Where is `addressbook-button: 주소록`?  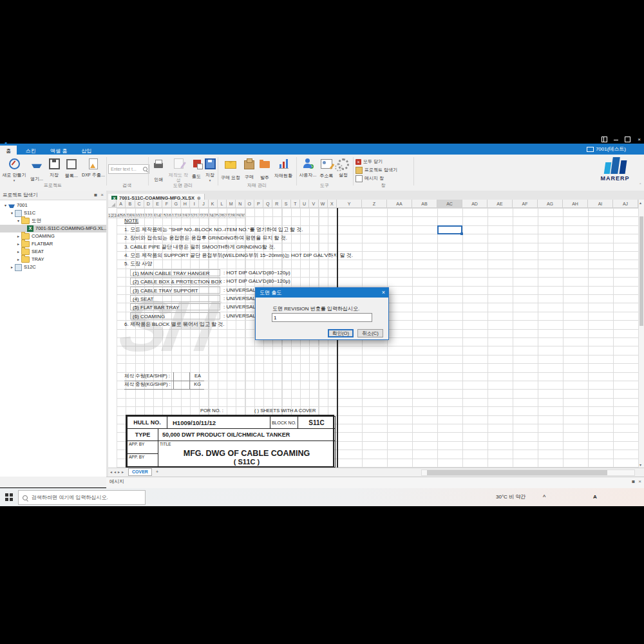 addressbook-button: 주소록 is located at coordinates (327, 167).